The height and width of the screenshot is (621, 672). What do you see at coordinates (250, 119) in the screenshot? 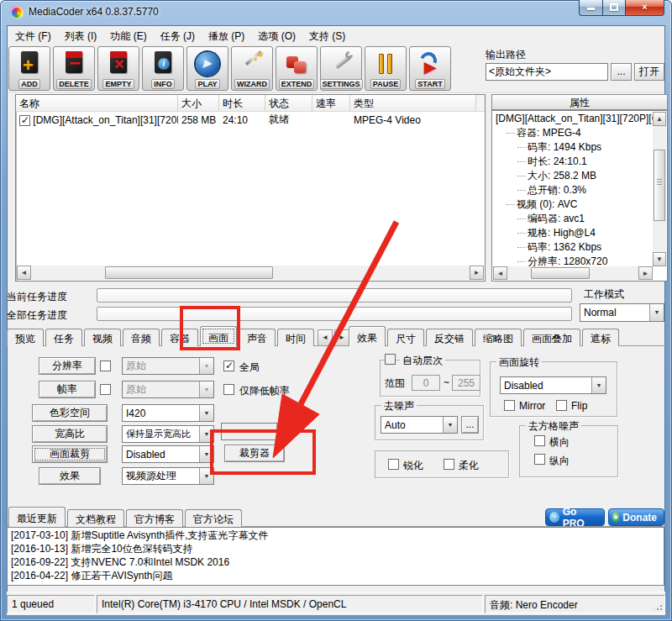
I see `file-row: [DMG][Attack_on_Titan][31][720P...258 MB…` at bounding box center [250, 119].